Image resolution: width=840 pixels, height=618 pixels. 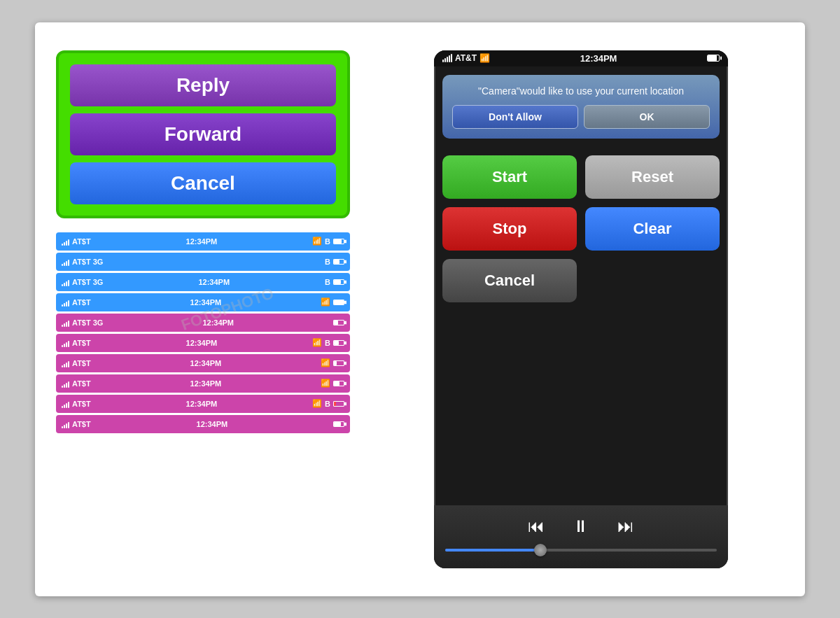 What do you see at coordinates (510, 281) in the screenshot?
I see `cancel-button-phone: Cancel` at bounding box center [510, 281].